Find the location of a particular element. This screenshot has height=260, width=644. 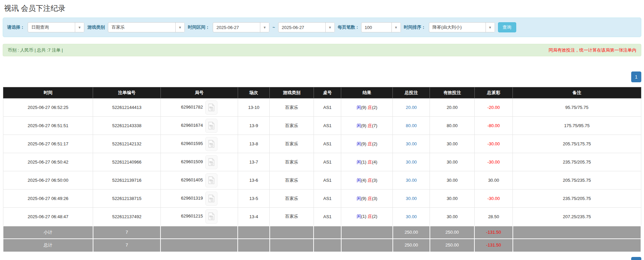

cell-bet-id: 522612140966 is located at coordinates (127, 162).